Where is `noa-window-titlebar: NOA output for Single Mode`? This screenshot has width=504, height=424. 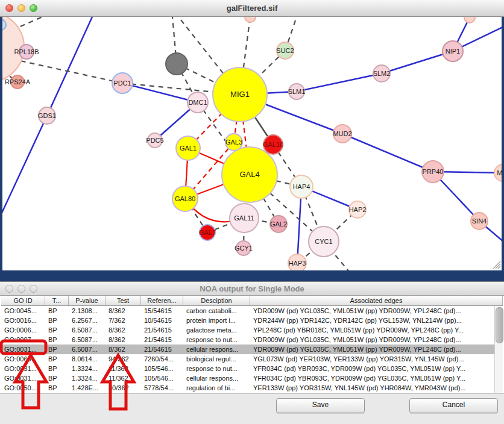 noa-window-titlebar: NOA output for Single Mode is located at coordinates (252, 289).